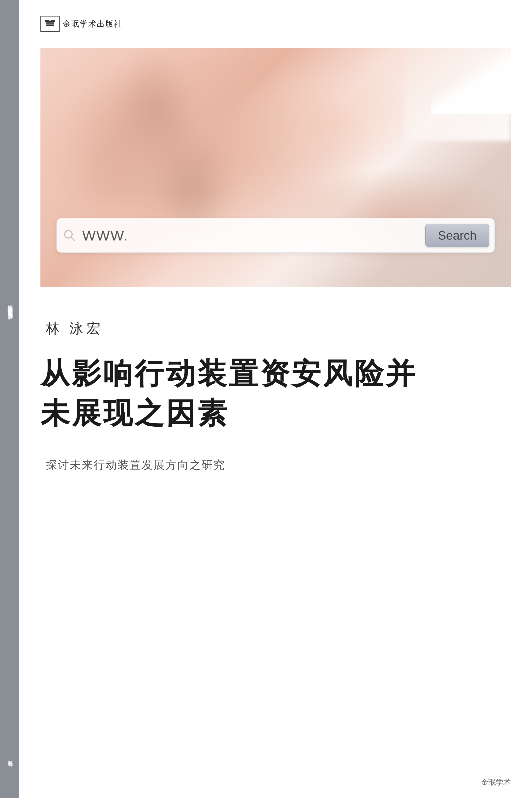 The image size is (532, 798). What do you see at coordinates (457, 235) in the screenshot?
I see `search-button: Search` at bounding box center [457, 235].